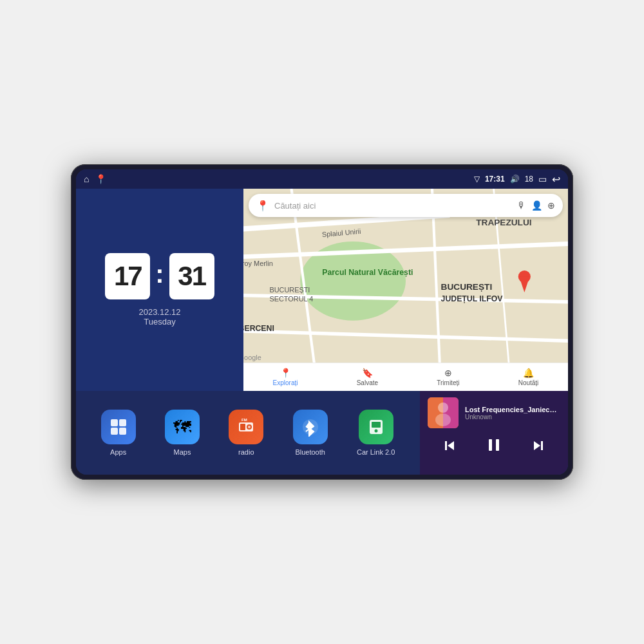  I want to click on clock-panel: 17 : 31 2023.12.12 Tuesday, so click(160, 290).